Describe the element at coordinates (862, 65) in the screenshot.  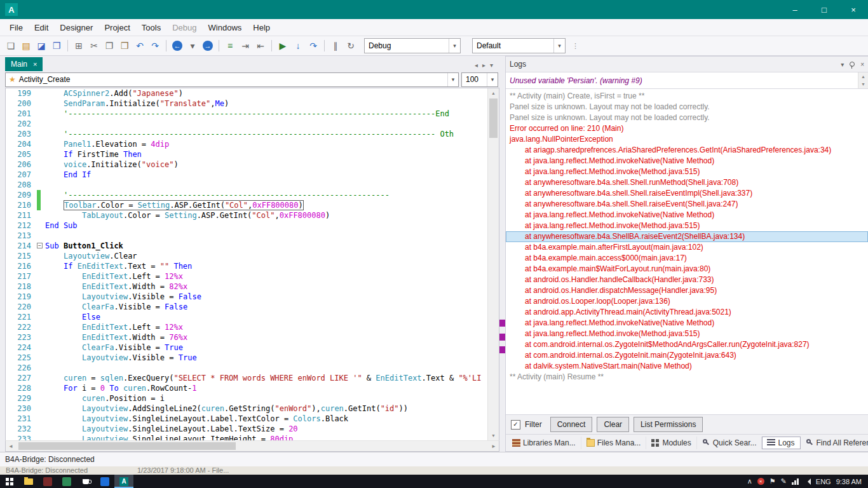
I see `close-logs-icon: ×` at that location.